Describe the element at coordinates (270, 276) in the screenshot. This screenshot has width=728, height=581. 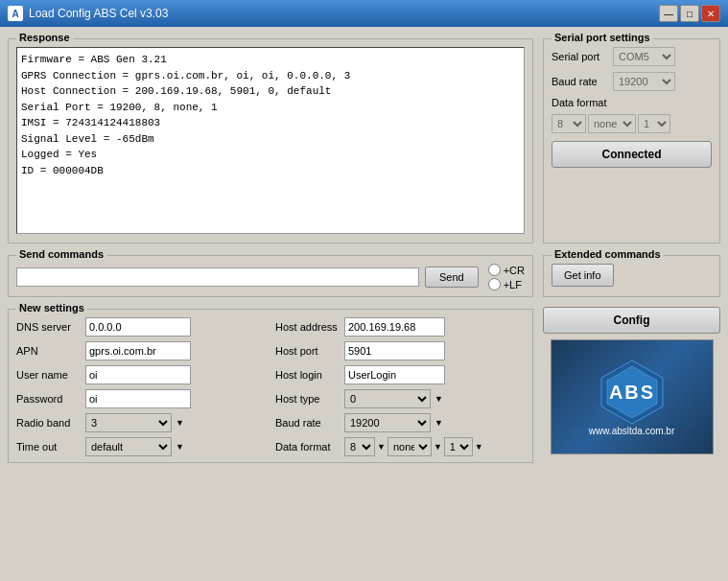
I see `send-commands-panel: Send commands Send +CR +LF` at that location.